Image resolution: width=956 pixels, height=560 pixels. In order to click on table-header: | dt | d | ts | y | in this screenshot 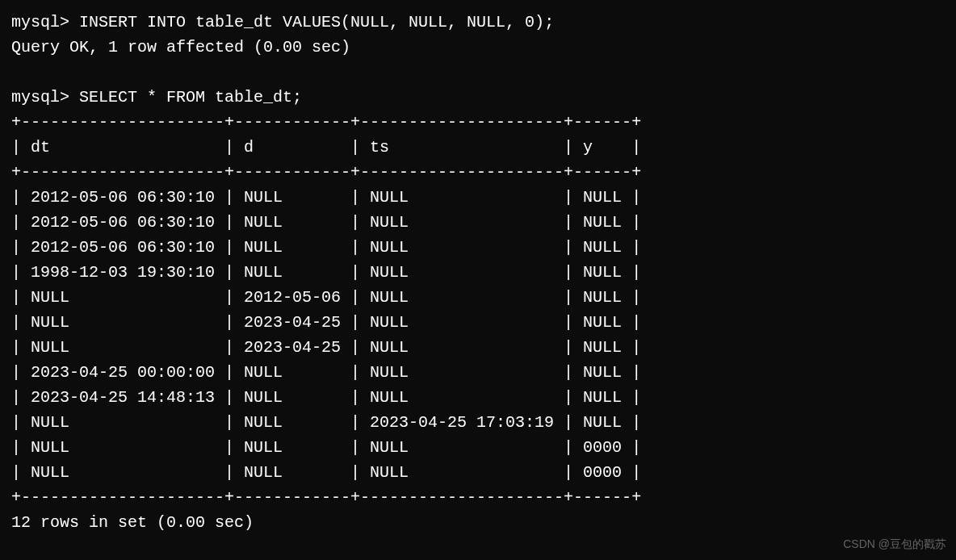, I will do `click(478, 147)`.